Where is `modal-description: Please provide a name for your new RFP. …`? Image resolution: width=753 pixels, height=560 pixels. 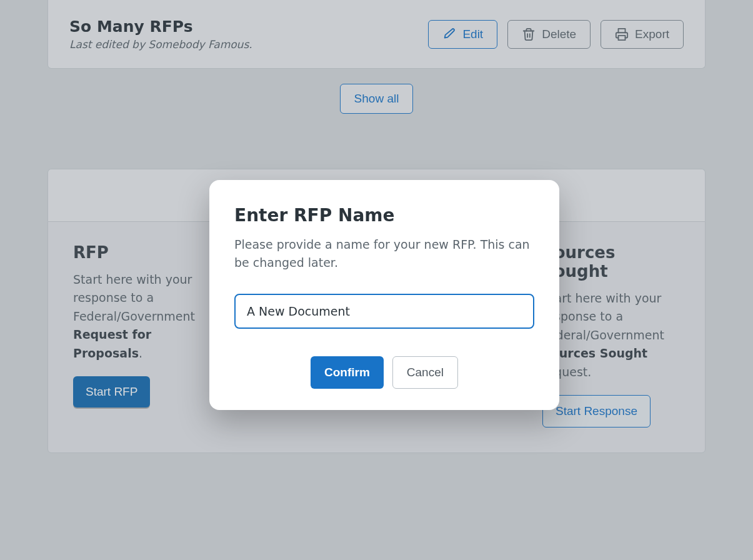 modal-description: Please provide a name for your new RFP. … is located at coordinates (384, 254).